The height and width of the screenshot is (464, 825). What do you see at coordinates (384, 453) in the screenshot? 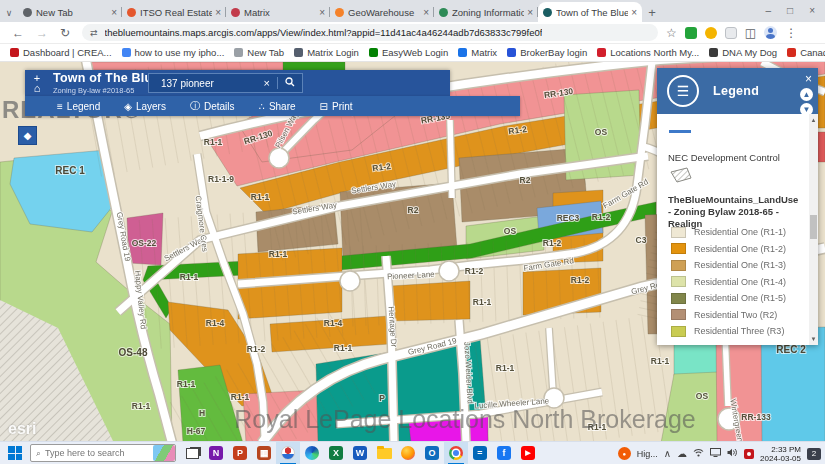
I see `taskbar-app-file-explorer` at bounding box center [384, 453].